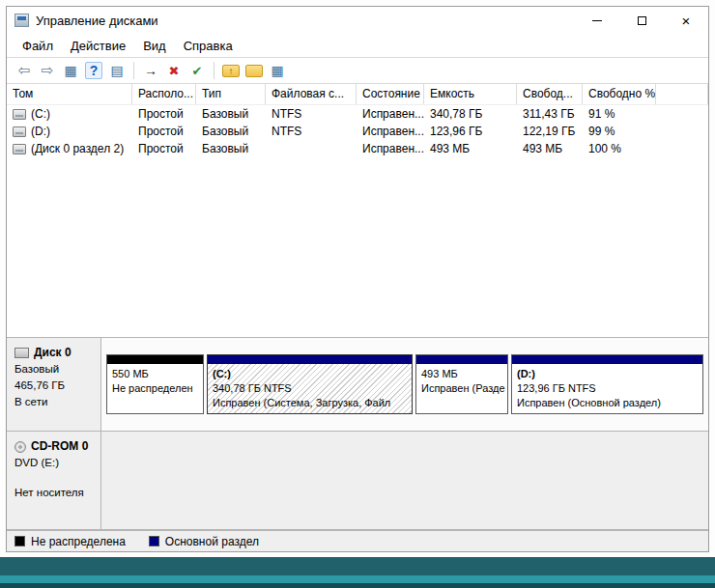 This screenshot has height=588, width=715. Describe the element at coordinates (358, 95) in the screenshot. I see `volume-list-header: Том Располо... Тип Файловая с... Состоян…` at that location.